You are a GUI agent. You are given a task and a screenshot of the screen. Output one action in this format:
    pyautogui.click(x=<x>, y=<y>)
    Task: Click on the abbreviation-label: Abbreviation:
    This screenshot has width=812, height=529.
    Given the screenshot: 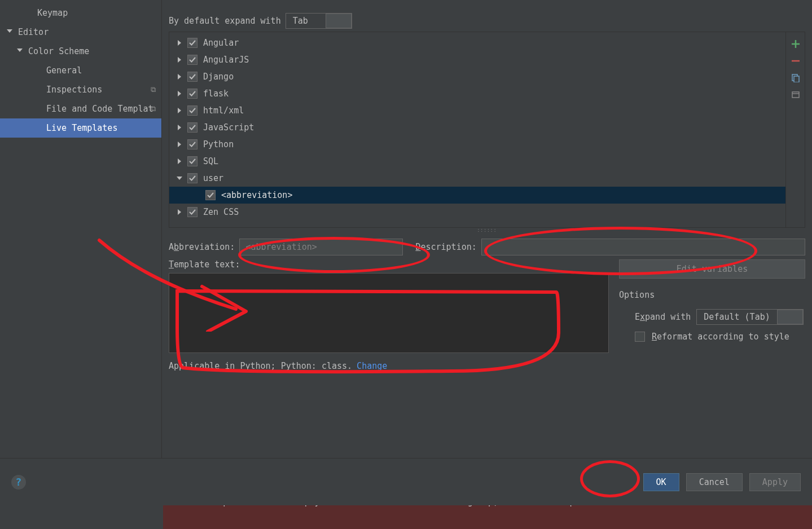 What is the action you would take?
    pyautogui.click(x=202, y=247)
    